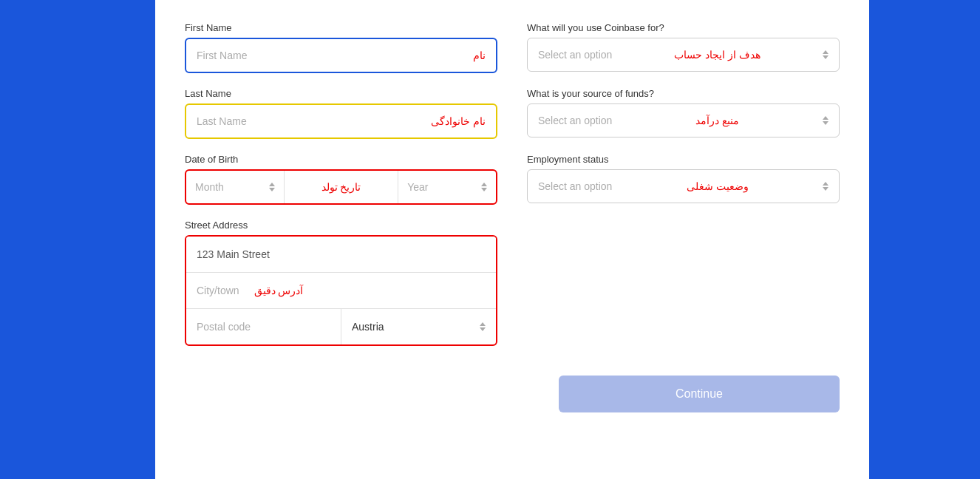 This screenshot has width=980, height=479. I want to click on street-row: 123 Main Street, so click(341, 254).